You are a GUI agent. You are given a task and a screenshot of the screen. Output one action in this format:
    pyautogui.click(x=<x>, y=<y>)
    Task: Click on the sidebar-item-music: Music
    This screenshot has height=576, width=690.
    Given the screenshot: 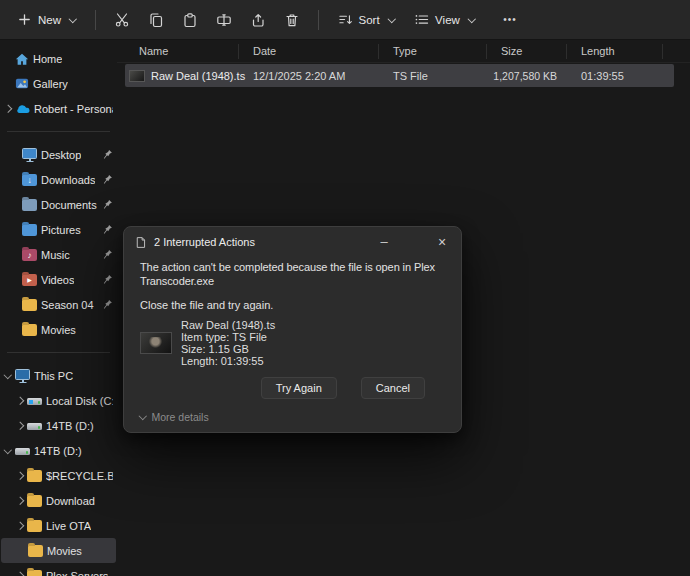 What is the action you would take?
    pyautogui.click(x=58, y=254)
    